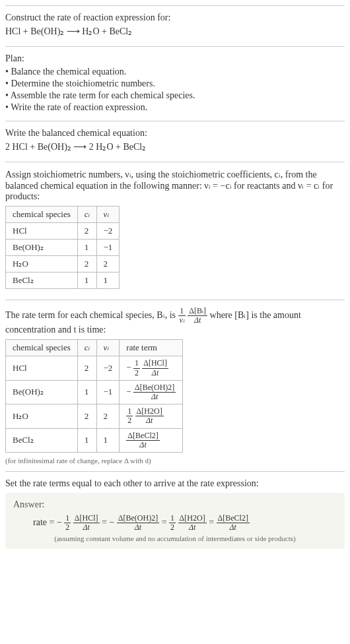 The width and height of the screenshot is (350, 644). Describe the element at coordinates (175, 513) in the screenshot. I see `final-section: Set the rate terms equal to each other t…` at that location.